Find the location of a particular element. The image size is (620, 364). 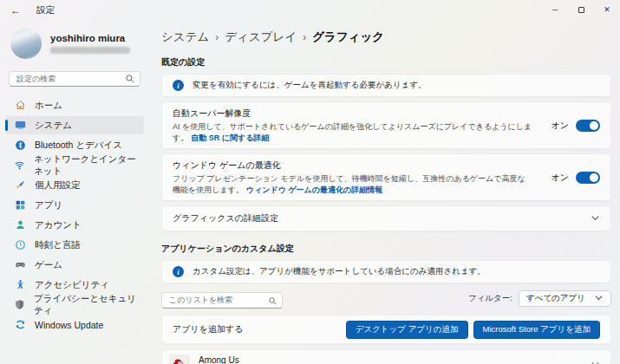

list-toolbar: フィルター: すべてのアプリ is located at coordinates (387, 298).